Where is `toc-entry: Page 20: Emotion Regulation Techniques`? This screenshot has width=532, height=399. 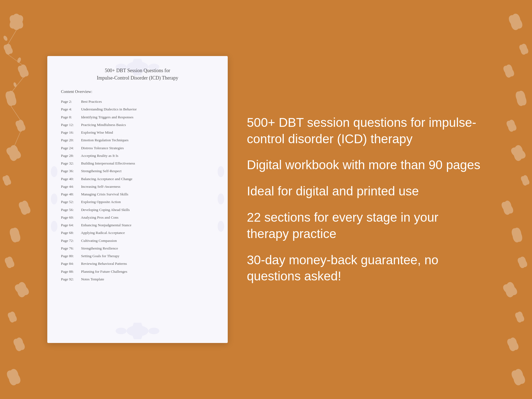 toc-entry: Page 20: Emotion Regulation Techniques is located at coordinates (138, 140).